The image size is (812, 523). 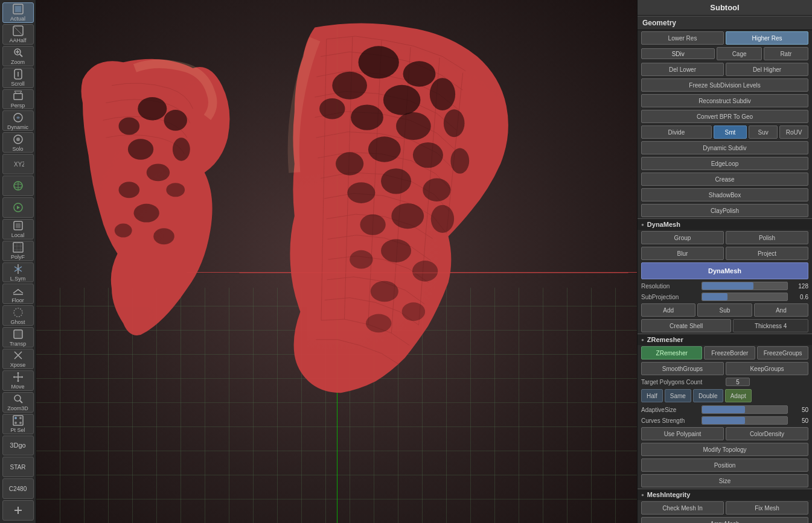 I want to click on dynamesh-button: DynaMesh, so click(x=724, y=271).